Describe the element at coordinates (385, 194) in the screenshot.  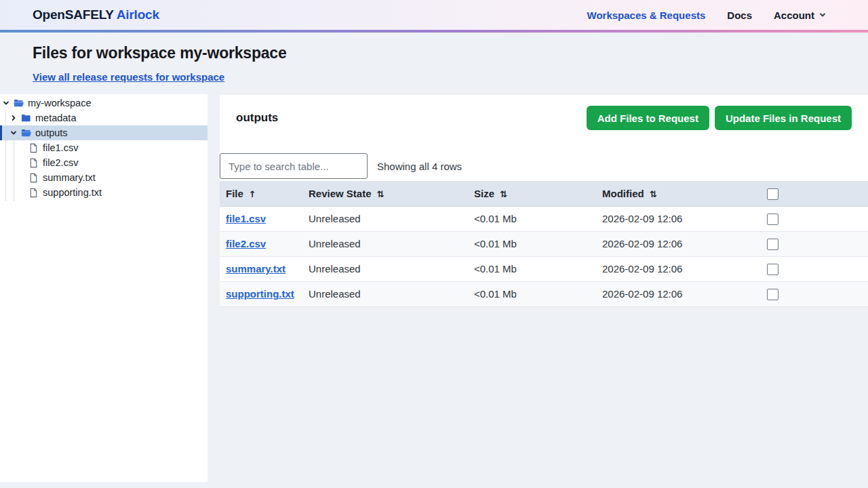
I see `column-header-review-state: Review State⇅` at that location.